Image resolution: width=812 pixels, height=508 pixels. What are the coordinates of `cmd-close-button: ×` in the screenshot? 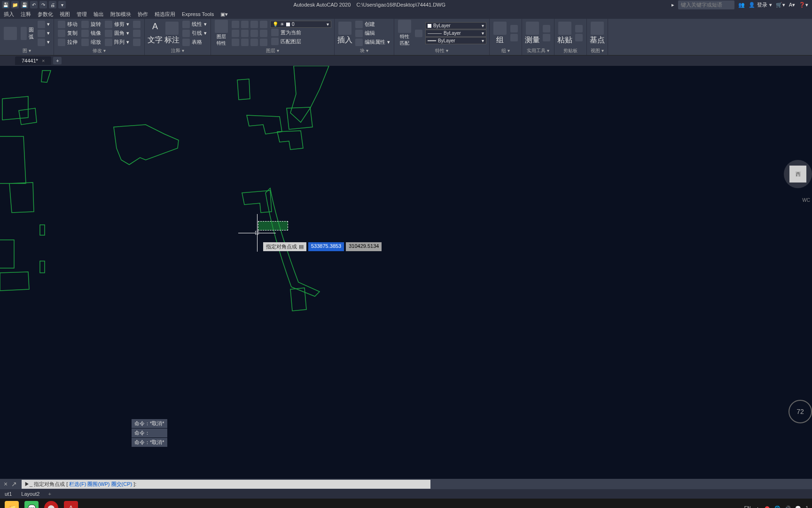 It's located at (6, 484).